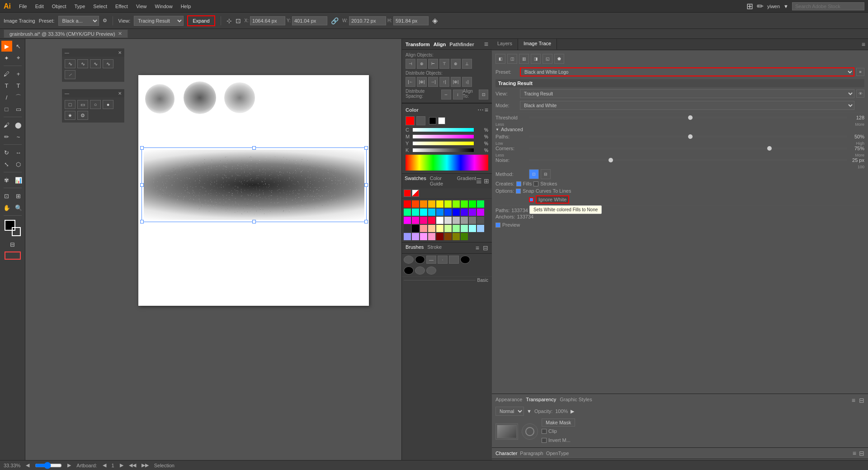 This screenshot has height=470, width=868. I want to click on align-h-center: ⊕, so click(422, 64).